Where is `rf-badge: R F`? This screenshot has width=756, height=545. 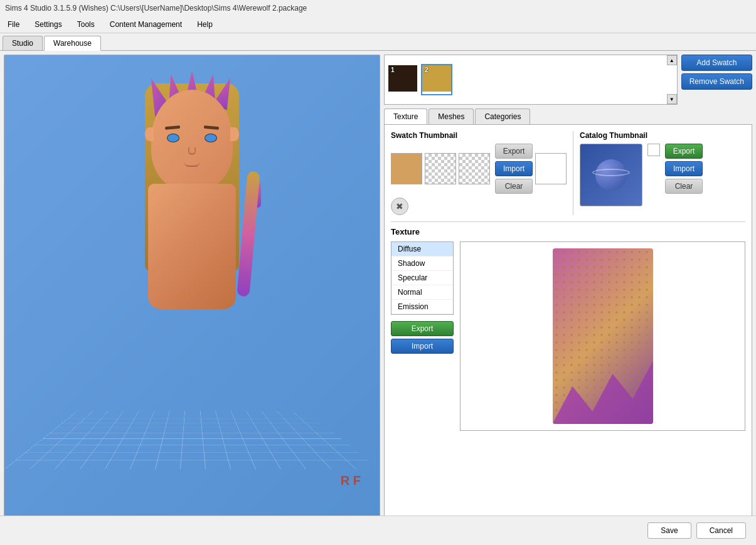
rf-badge: R F is located at coordinates (351, 480).